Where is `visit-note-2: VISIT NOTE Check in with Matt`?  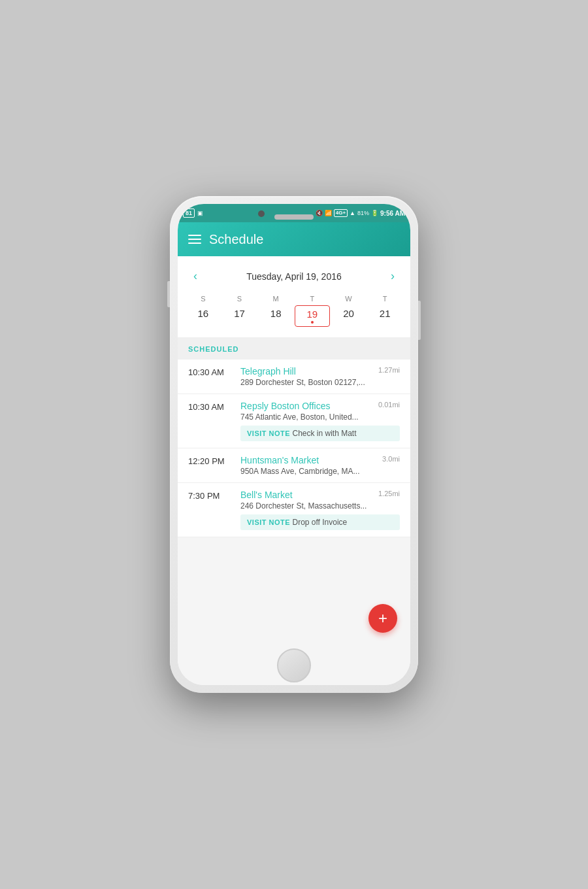
visit-note-2: VISIT NOTE Check in with Matt is located at coordinates (320, 433).